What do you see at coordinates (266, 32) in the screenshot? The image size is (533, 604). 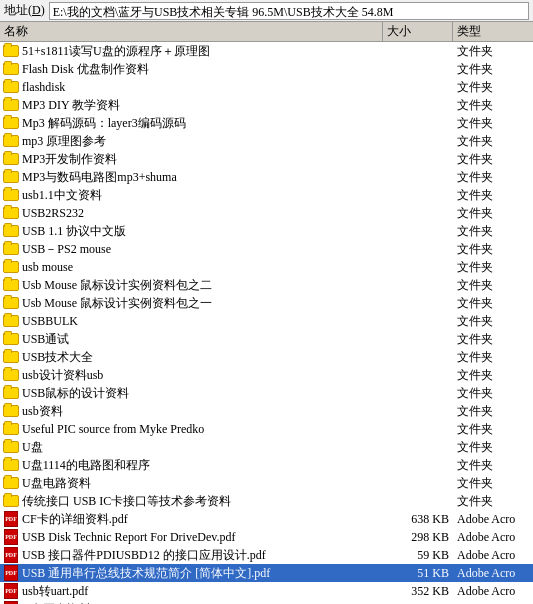 I see `column-header: 名称 大小 类型` at bounding box center [266, 32].